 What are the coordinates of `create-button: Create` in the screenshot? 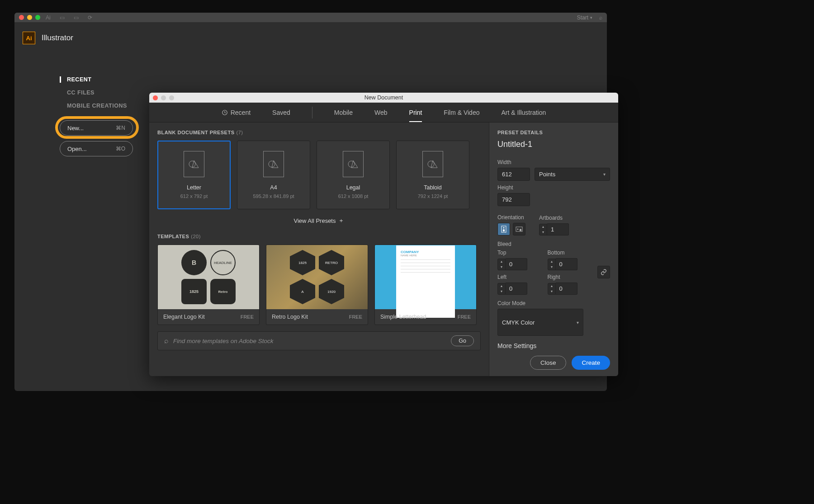 It's located at (591, 363).